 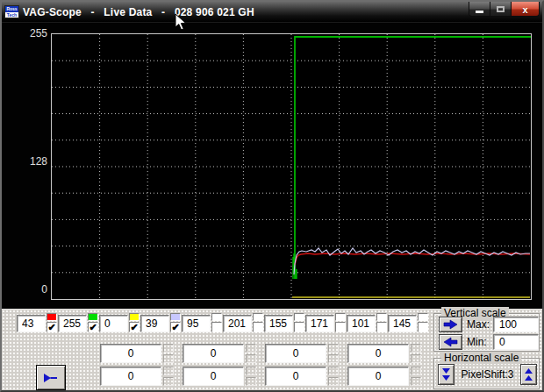 I want to click on channel-1: ✔, so click(x=37, y=327).